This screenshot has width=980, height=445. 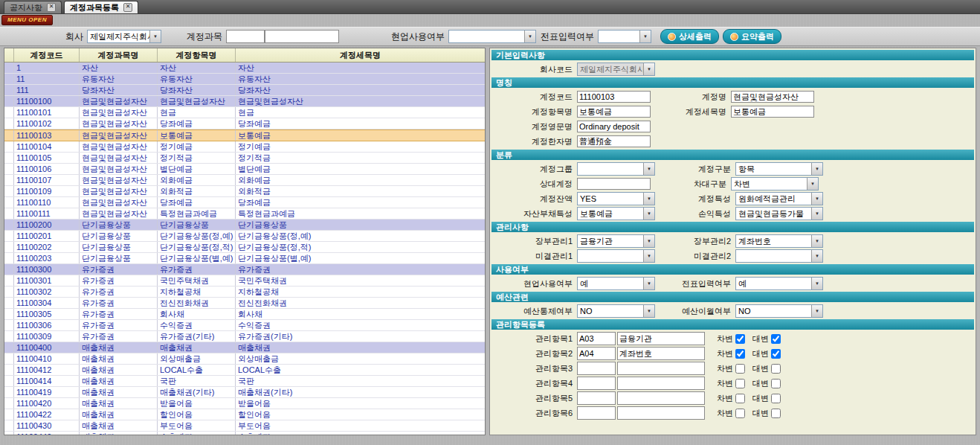 I want to click on table-row: 11100105현금및현금성자산정기적금정기적금, so click(x=245, y=158).